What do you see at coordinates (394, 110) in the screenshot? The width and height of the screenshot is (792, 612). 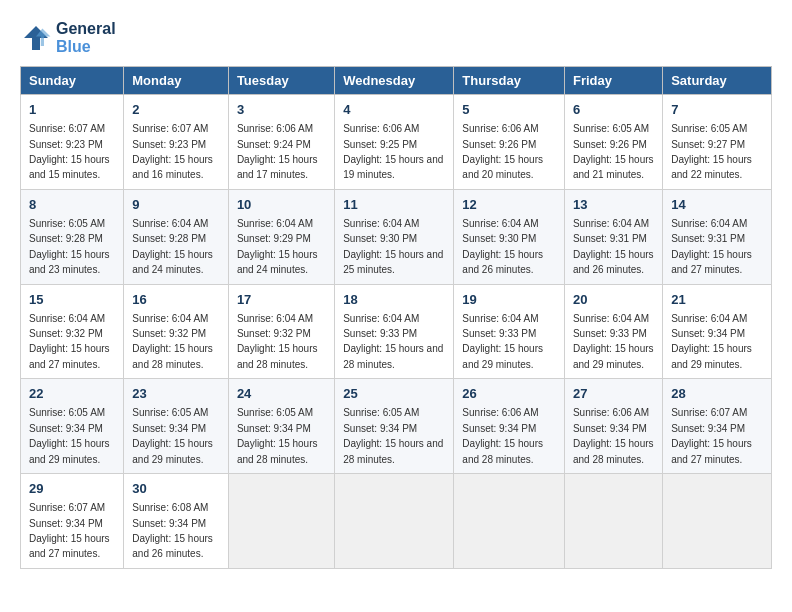 I see `day-number: 4` at bounding box center [394, 110].